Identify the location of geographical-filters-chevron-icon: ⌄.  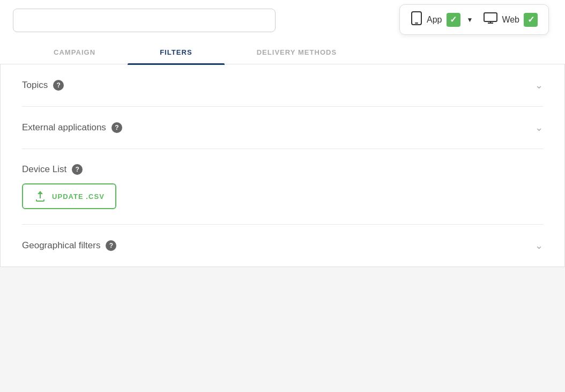
(539, 246).